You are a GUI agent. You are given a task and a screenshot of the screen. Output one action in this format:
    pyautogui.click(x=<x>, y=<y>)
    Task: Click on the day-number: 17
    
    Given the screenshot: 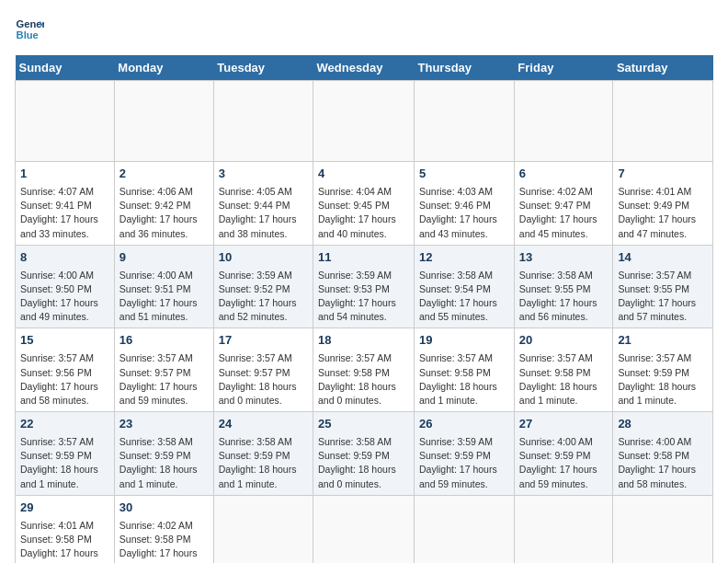 What is the action you would take?
    pyautogui.click(x=263, y=340)
    